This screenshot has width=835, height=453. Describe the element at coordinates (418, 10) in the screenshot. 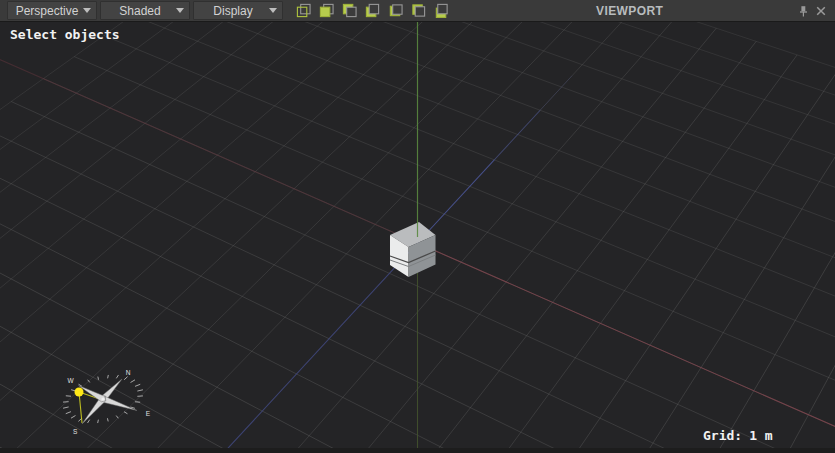

I see `viewport-layout-6-icon` at that location.